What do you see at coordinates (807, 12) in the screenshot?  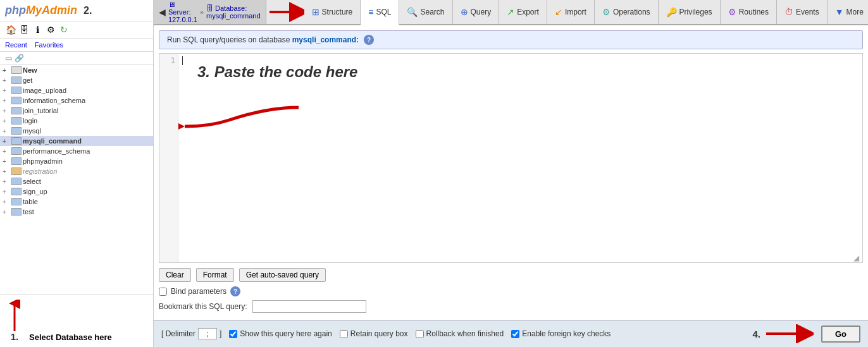 I see `tab-events-label: Events` at bounding box center [807, 12].